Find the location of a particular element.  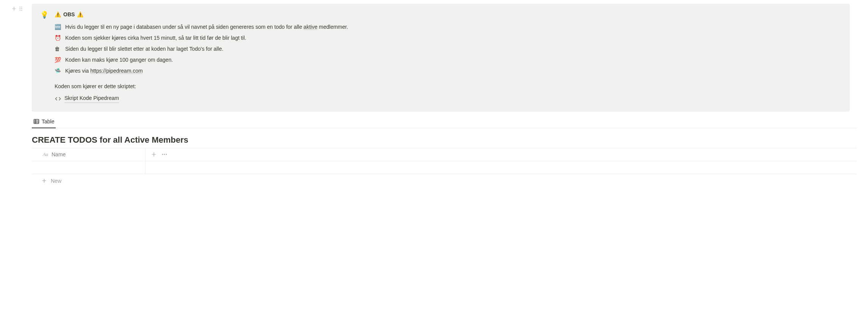

list-item-text: Hvis du legger til en ny page i database… is located at coordinates (207, 27).